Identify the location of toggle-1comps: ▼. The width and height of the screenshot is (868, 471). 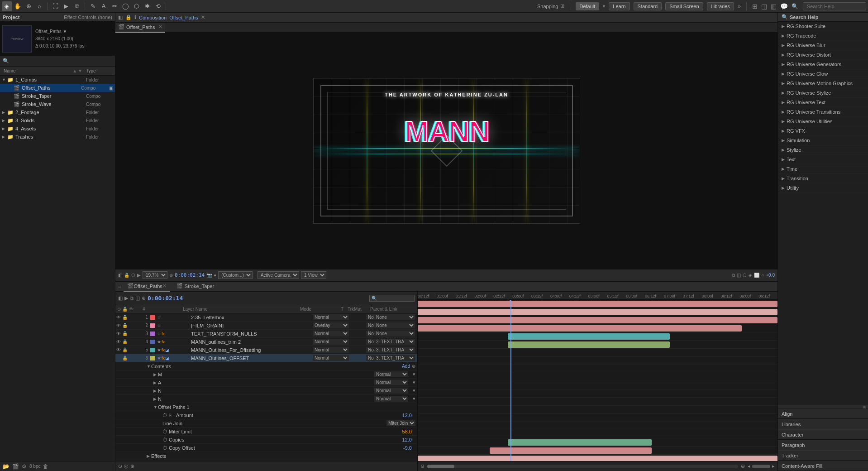
(4, 80).